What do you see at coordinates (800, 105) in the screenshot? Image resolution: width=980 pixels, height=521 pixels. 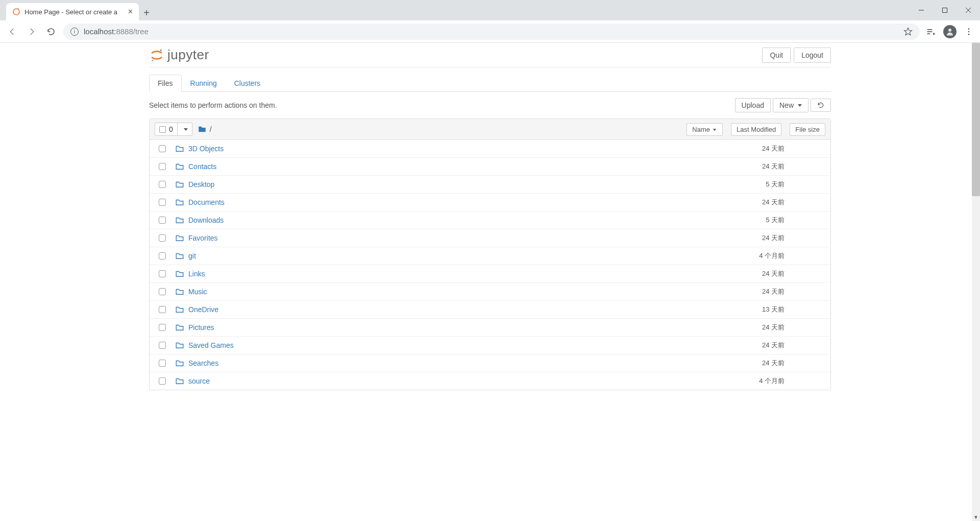 I see `caret-down-icon` at bounding box center [800, 105].